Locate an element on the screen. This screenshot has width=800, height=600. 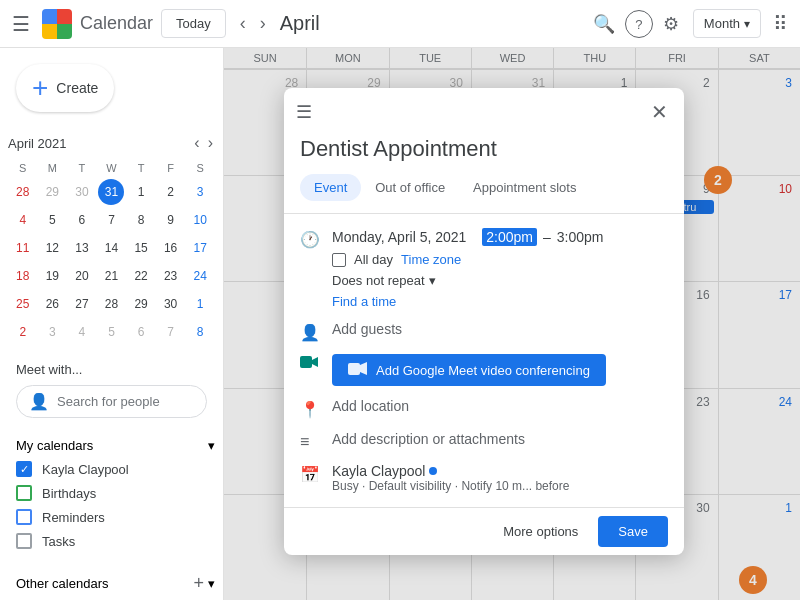
meet-icon-left is located at coordinates (310, 366).